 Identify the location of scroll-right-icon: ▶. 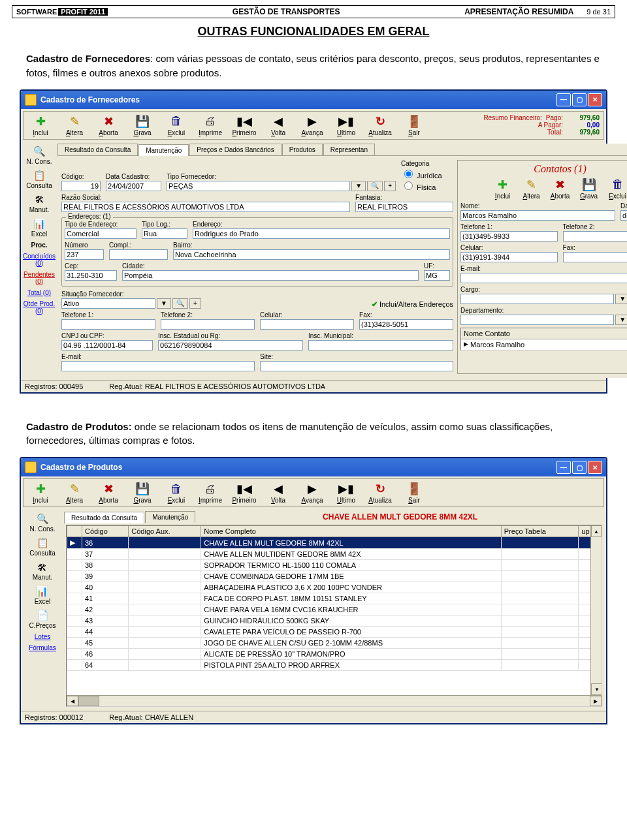
(596, 701).